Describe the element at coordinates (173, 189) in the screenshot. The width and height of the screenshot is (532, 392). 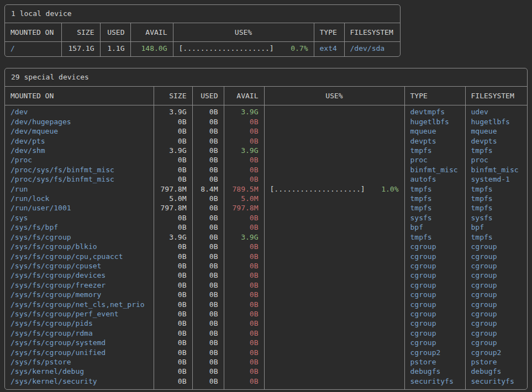
I see `cell-size: 797.8M` at that location.